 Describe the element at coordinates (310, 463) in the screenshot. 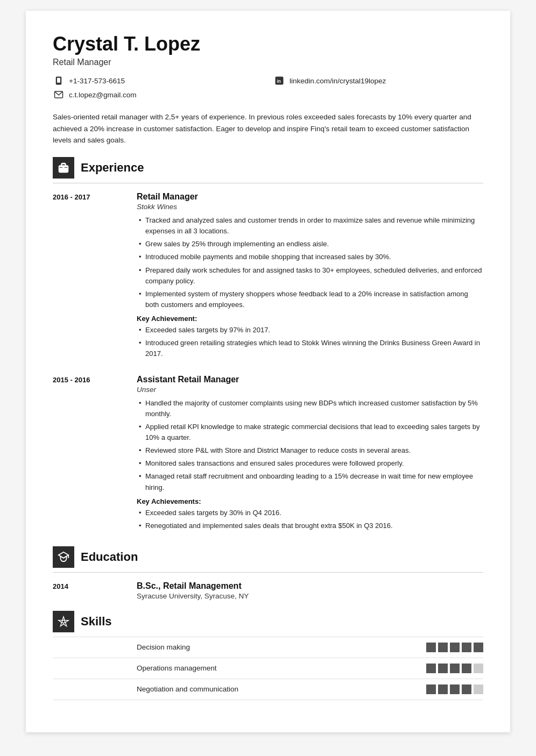

I see `bullet-item: Monitored sales transactions and ensured…` at that location.